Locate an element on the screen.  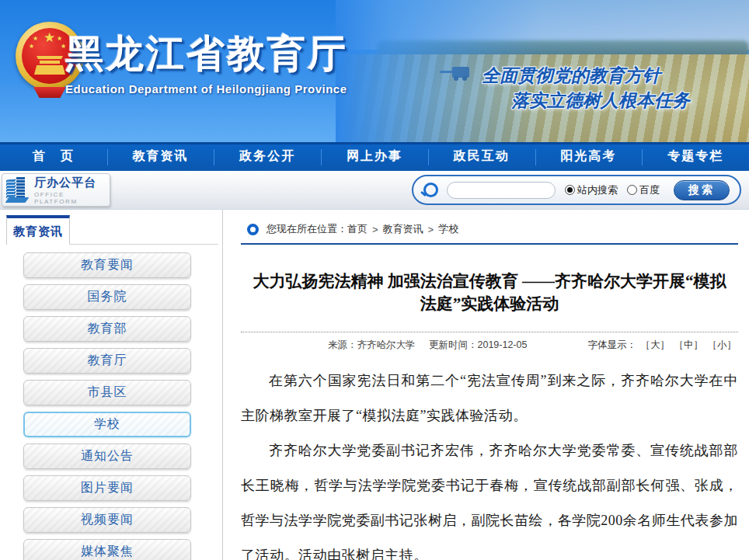
nav-item-online-service: 网上办事 is located at coordinates (374, 157).